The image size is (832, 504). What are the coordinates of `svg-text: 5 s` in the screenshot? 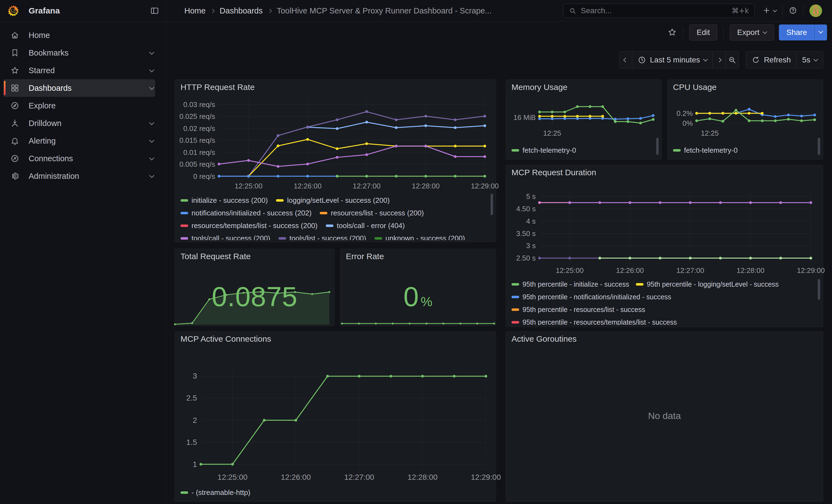 It's located at (531, 196).